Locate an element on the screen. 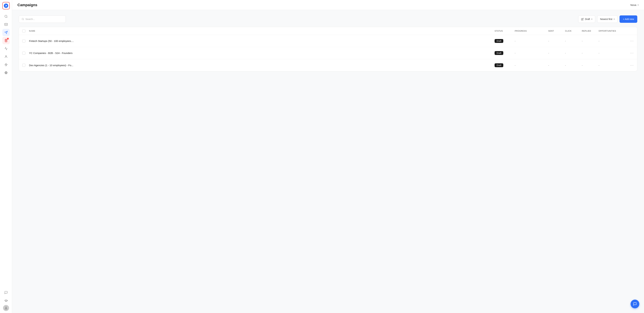 This screenshot has height=313, width=644. col-progress: PROGRESS is located at coordinates (532, 31).